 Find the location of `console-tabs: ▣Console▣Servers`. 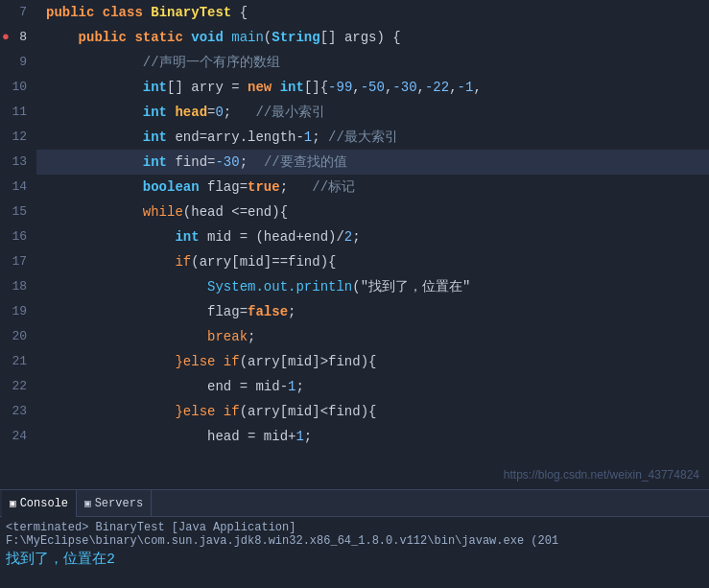

console-tabs: ▣Console▣Servers is located at coordinates (355, 504).